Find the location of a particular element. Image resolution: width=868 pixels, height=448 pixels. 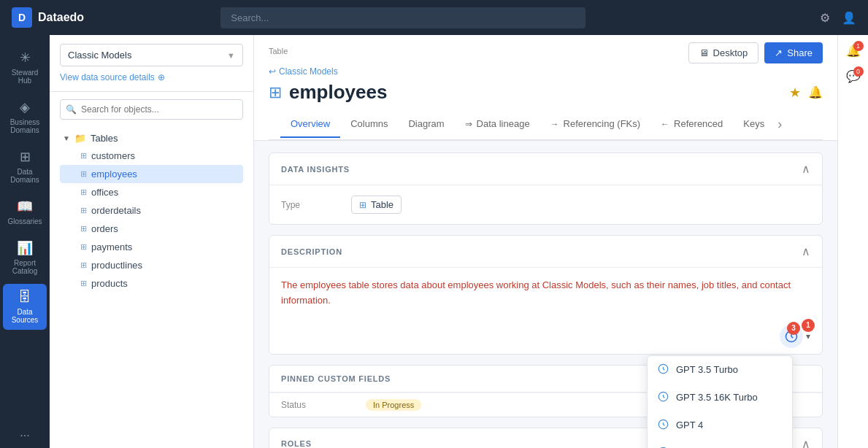

glossaries-icon: 📖 is located at coordinates (25, 206).